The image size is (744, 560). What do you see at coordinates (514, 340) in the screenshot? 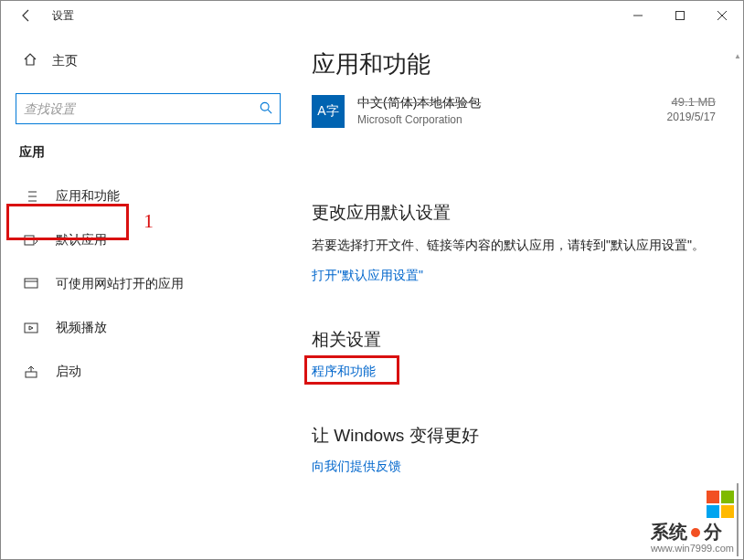
I see `section-title: 相关设置` at bounding box center [514, 340].